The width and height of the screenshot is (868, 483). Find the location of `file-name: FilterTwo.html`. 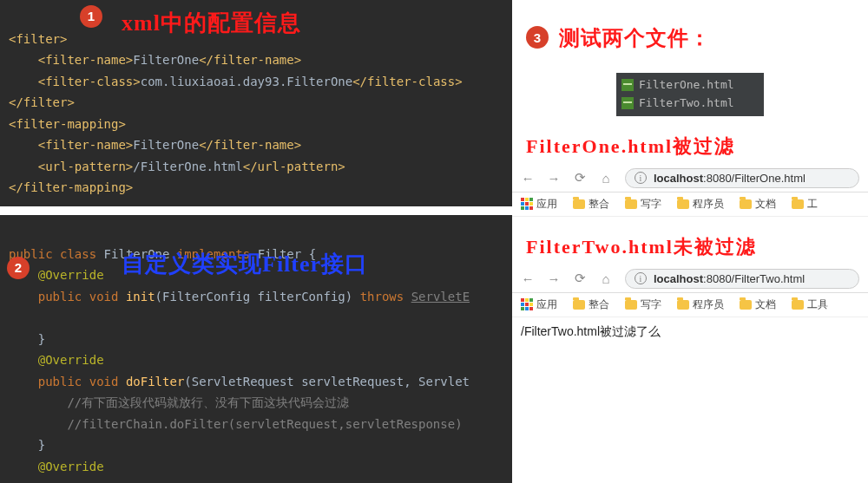

file-name: FilterTwo.html is located at coordinates (687, 104).